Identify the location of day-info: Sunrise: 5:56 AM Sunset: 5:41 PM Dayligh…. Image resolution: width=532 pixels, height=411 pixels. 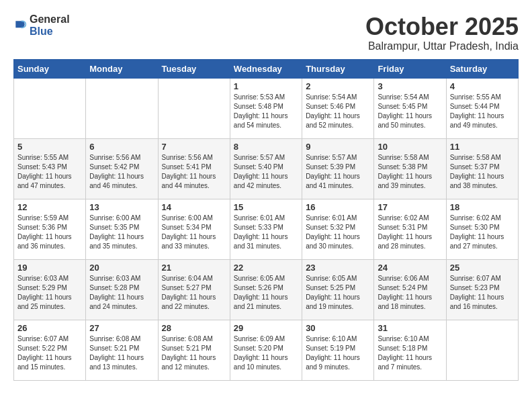
(194, 172).